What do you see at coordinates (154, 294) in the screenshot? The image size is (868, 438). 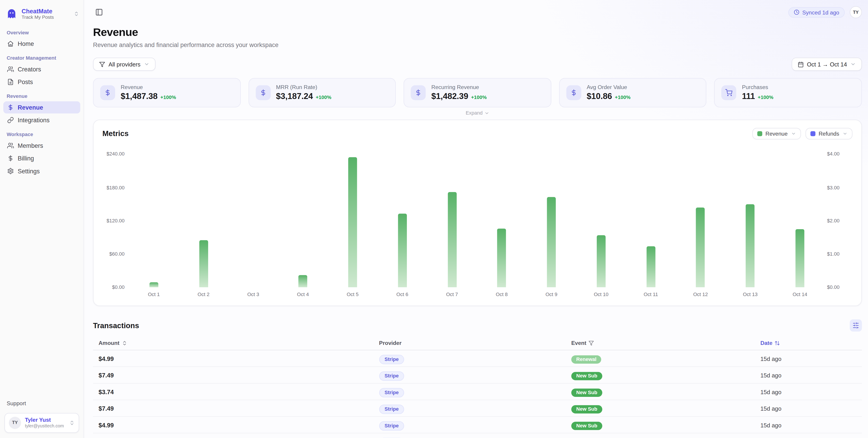 I see `x-axis-label: Oct 1` at bounding box center [154, 294].